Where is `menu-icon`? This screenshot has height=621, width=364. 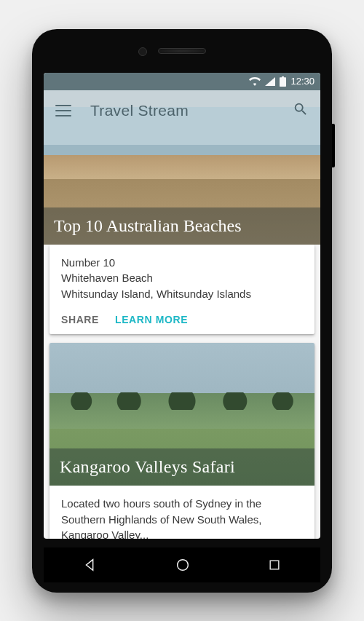 menu-icon is located at coordinates (63, 111).